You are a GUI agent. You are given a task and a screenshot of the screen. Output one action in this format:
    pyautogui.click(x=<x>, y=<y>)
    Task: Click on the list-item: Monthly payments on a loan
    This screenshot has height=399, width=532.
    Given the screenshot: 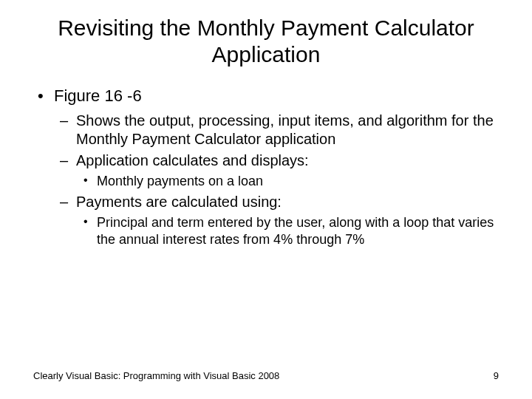 What is the action you would take?
    pyautogui.click(x=287, y=182)
    